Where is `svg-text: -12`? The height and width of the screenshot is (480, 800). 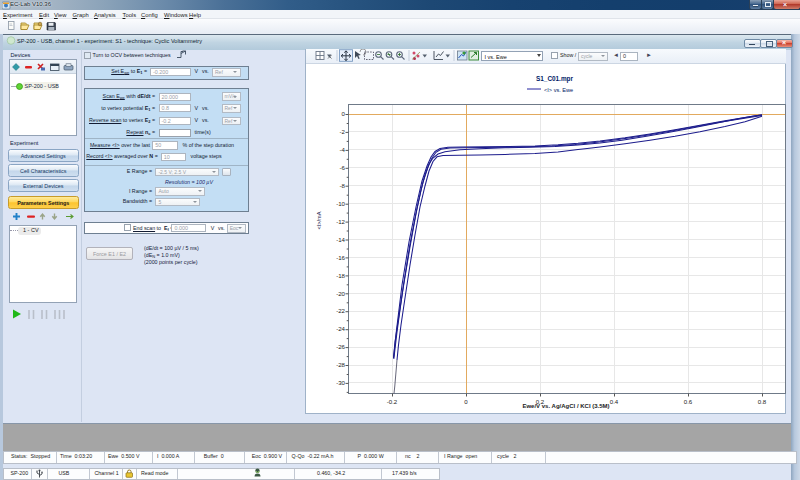 svg-text: -12 is located at coordinates (340, 222).